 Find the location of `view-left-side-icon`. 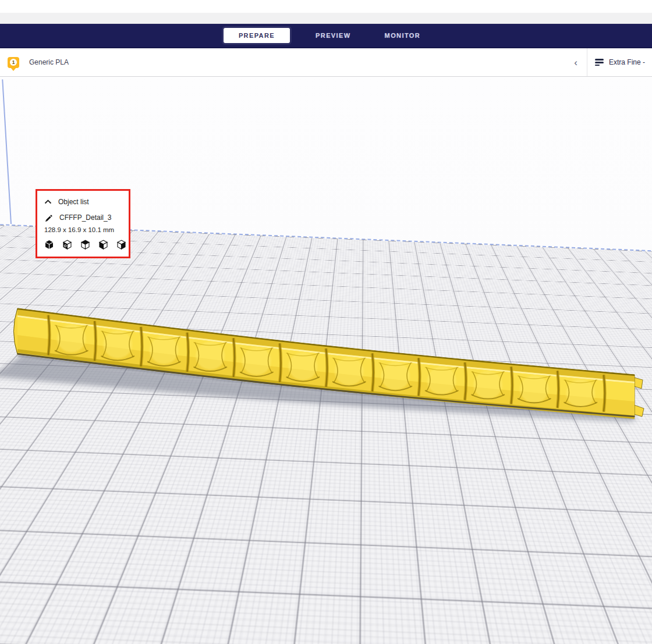

view-left-side-icon is located at coordinates (104, 244).